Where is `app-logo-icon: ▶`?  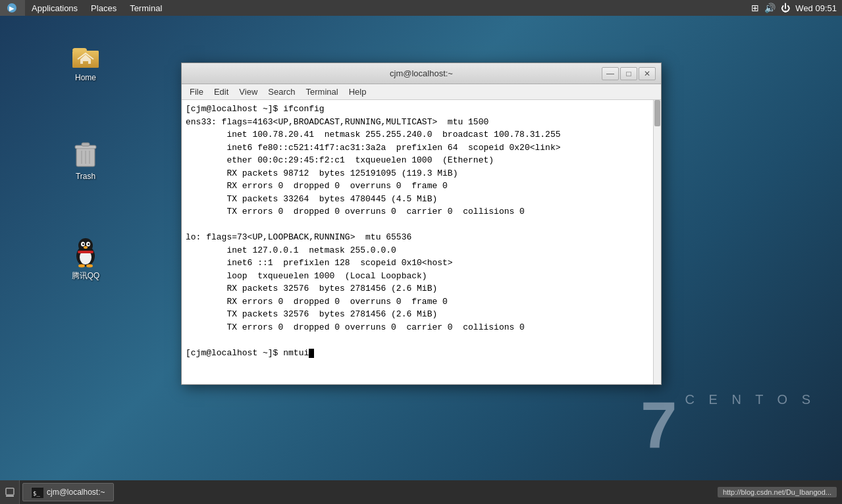
app-logo-icon: ▶ is located at coordinates (12, 8).